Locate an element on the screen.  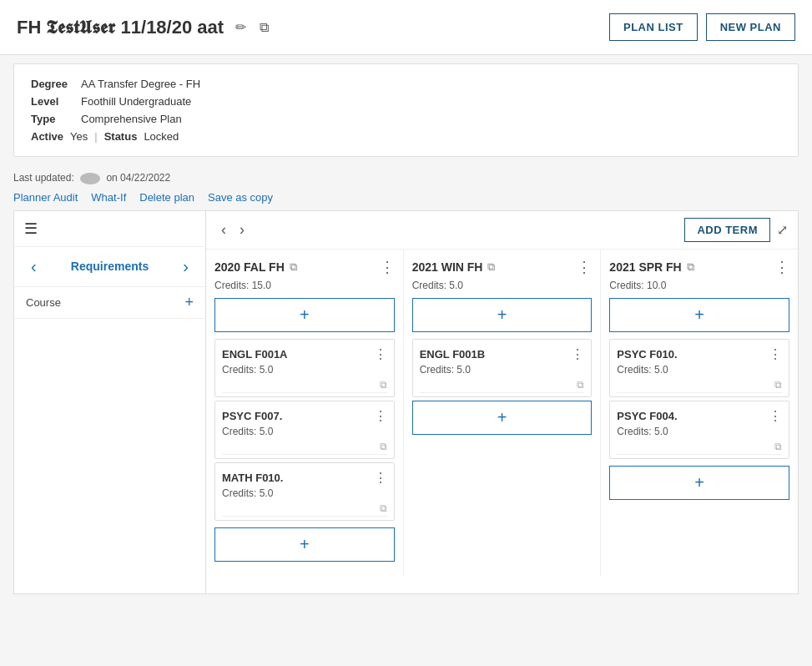
status-value: Locked is located at coordinates (161, 137).